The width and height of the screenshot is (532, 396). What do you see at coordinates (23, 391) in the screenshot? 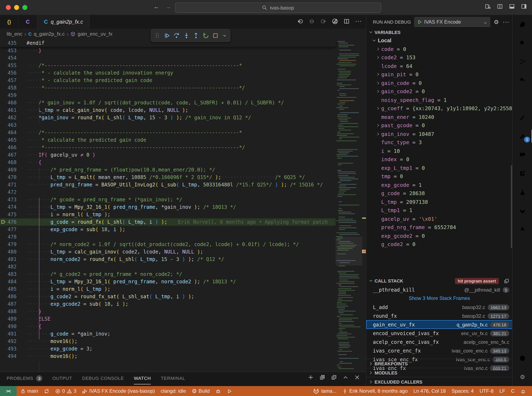
I see `lock-icon` at bounding box center [23, 391].